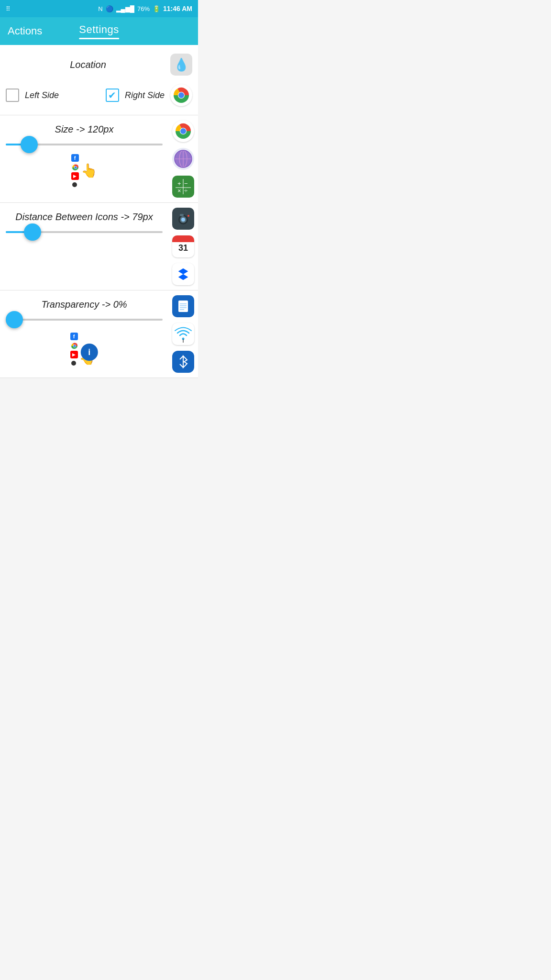 This screenshot has width=551, height=980. What do you see at coordinates (112, 95) in the screenshot?
I see `right-side-checkbox: ✔` at bounding box center [112, 95].